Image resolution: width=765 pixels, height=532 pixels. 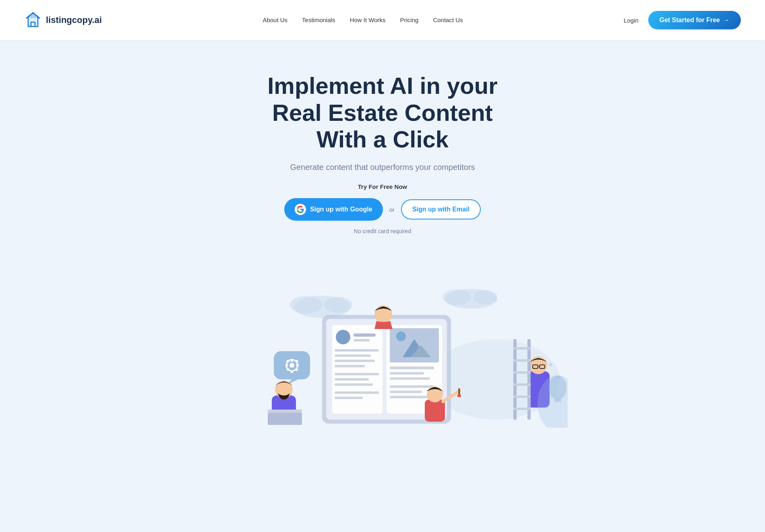 I want to click on login-link: Login, so click(x=631, y=20).